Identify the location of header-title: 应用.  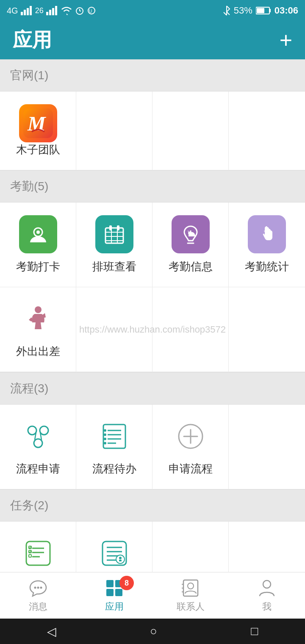
(32, 40).